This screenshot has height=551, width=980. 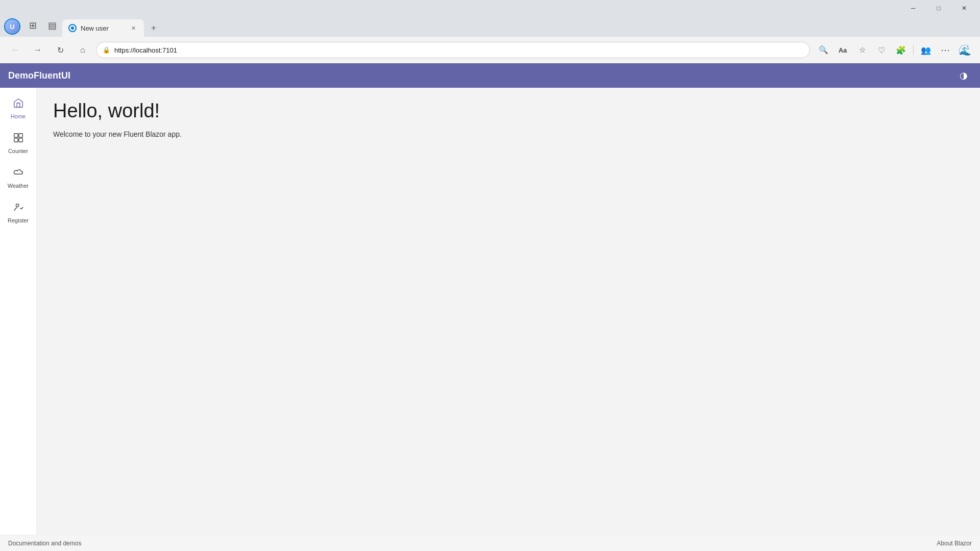 I want to click on profiles-button: 👥, so click(x=926, y=50).